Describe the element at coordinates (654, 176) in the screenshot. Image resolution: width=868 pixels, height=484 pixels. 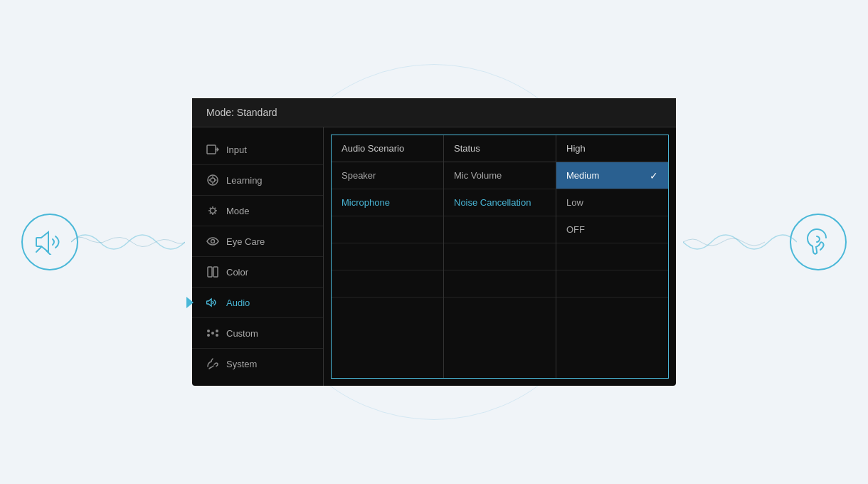
I see `check-icon: ✓` at that location.